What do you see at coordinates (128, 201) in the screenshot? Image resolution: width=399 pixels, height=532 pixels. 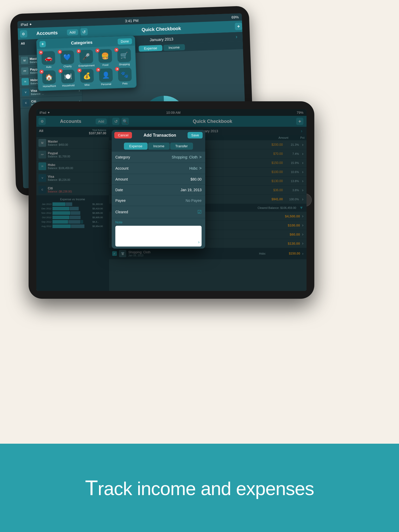 I see `payee-label: Payee` at bounding box center [128, 201].